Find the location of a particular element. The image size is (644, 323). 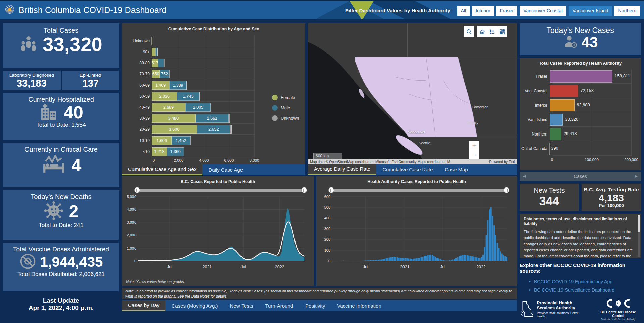

data-notes-text: The following data notes define the indi… is located at coordinates (578, 244).